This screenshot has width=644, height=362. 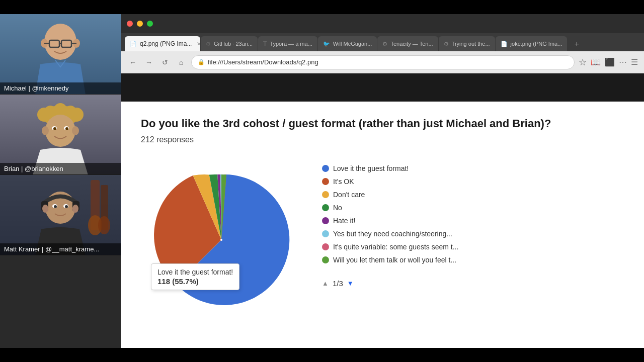 I want to click on forward-button: →, so click(x=149, y=62).